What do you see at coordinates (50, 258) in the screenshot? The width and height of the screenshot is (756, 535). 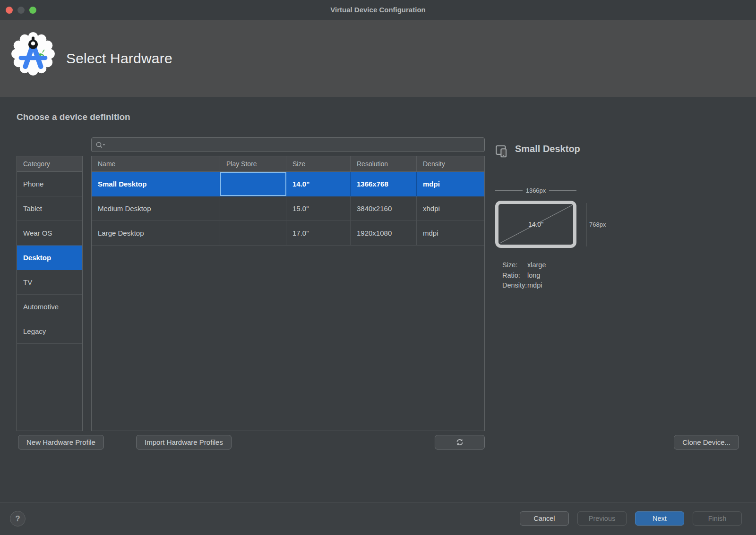 I see `category-item-desktop: Desktop` at bounding box center [50, 258].